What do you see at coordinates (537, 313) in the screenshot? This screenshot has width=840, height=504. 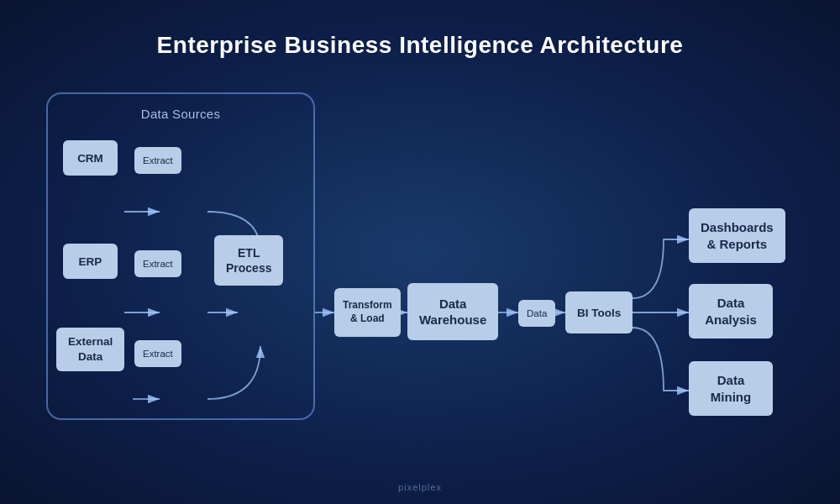 I see `data-node: Data` at bounding box center [537, 313].